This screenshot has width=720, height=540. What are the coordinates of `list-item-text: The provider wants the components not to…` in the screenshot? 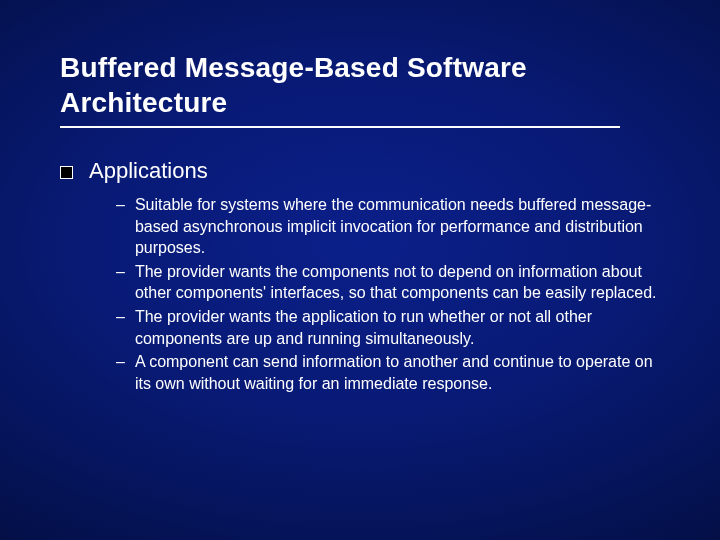 It's located at (398, 282).